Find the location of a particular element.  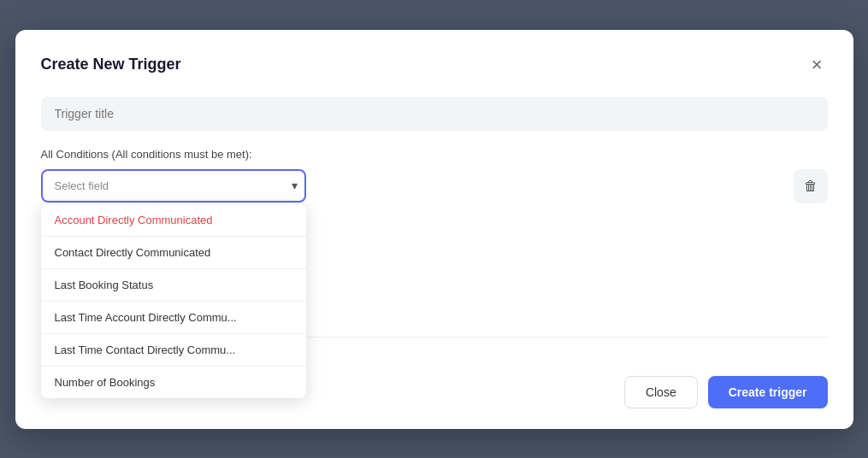

dropdown-item-bookings-label: Number of Bookings is located at coordinates (105, 383).